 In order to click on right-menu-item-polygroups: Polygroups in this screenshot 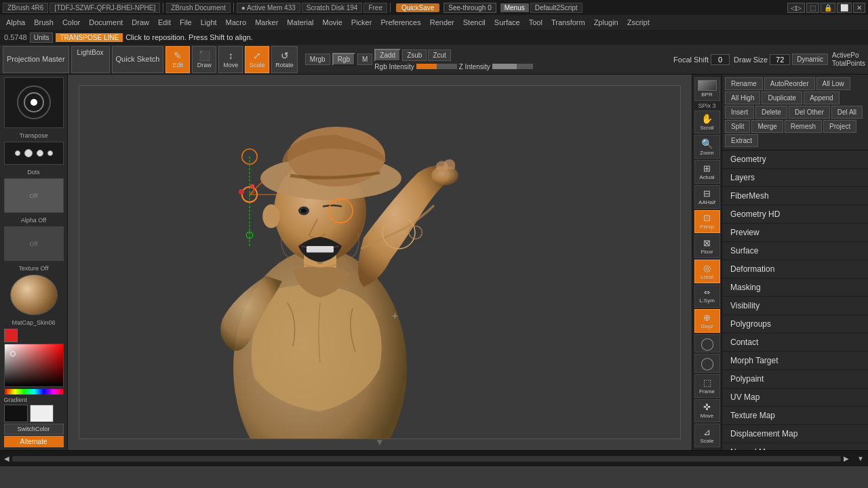, I will do `click(795, 324)`.